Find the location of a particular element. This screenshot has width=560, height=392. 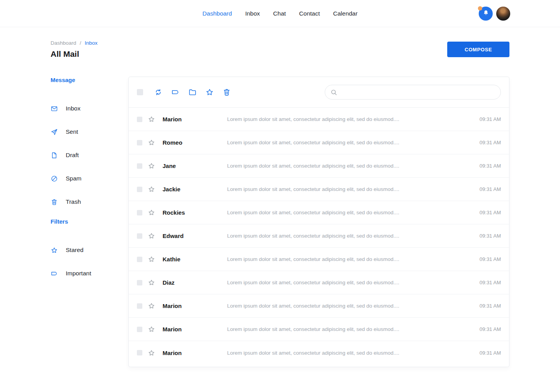

search-input is located at coordinates (418, 92).